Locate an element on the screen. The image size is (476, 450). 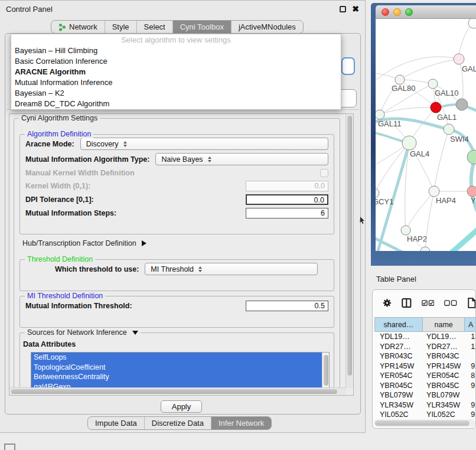
aracne-mode-select: Discovery is located at coordinates (204, 144).